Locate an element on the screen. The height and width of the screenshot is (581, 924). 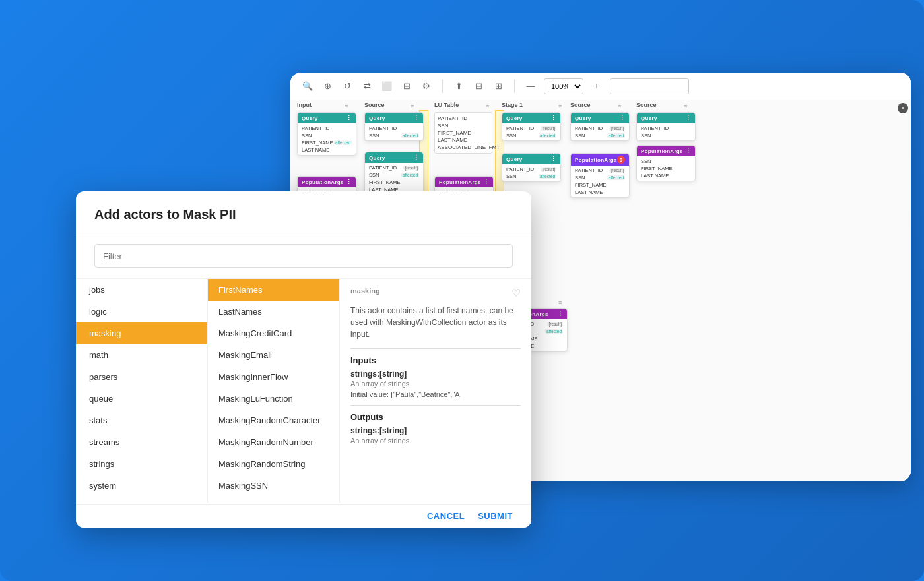
category-item-jobs: jobs is located at coordinates (141, 290).